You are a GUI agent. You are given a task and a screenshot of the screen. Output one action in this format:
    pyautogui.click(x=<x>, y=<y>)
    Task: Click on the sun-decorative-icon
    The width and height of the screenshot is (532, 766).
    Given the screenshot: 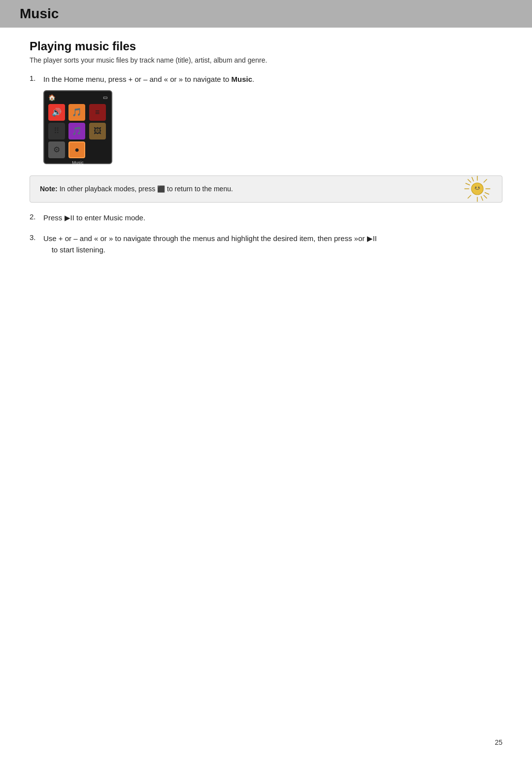 What is the action you would take?
    pyautogui.click(x=477, y=189)
    